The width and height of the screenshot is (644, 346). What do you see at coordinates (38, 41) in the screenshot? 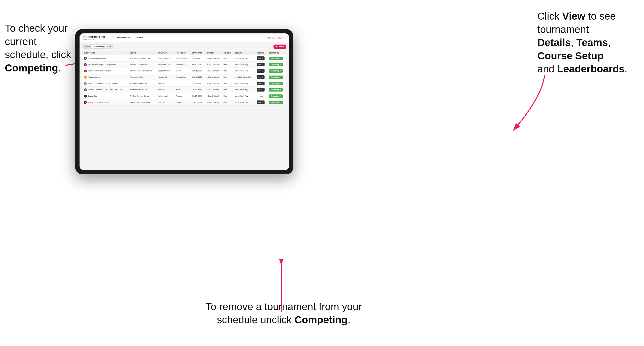
I see `annotation-left-text: To check your current schedule, click` at bounding box center [38, 41].